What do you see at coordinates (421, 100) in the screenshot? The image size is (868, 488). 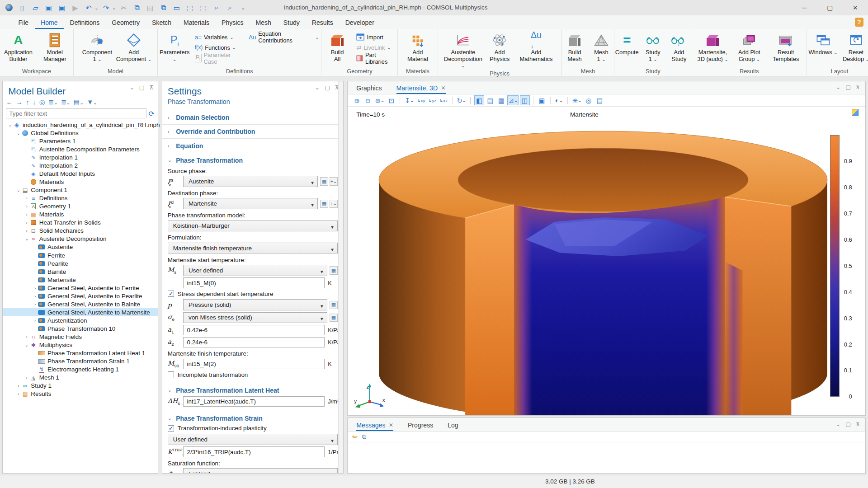 I see `view-xy-icon: ↳xy` at bounding box center [421, 100].